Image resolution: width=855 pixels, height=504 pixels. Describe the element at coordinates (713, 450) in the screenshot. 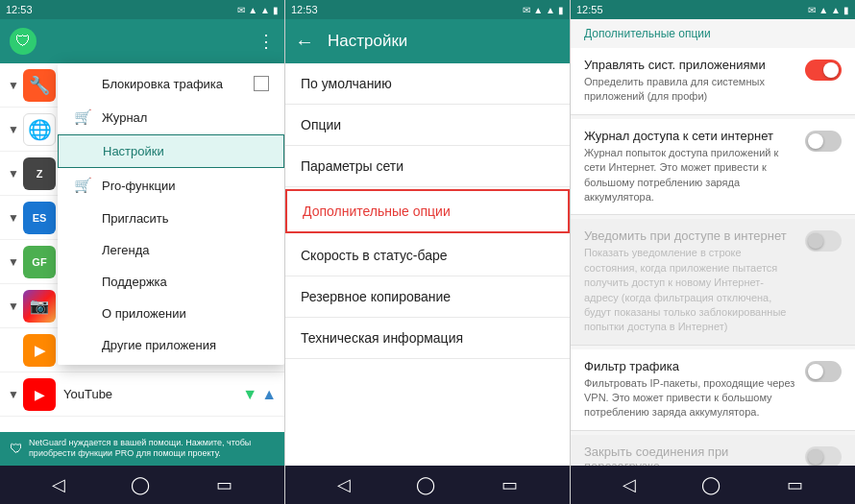

I see `section-close-on-reboot: Закрыть соединения при перезагрузке` at that location.